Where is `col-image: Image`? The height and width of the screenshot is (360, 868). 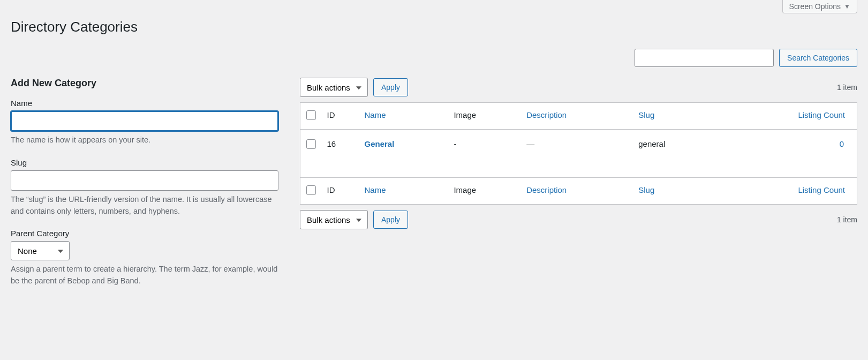 col-image: Image is located at coordinates (485, 116).